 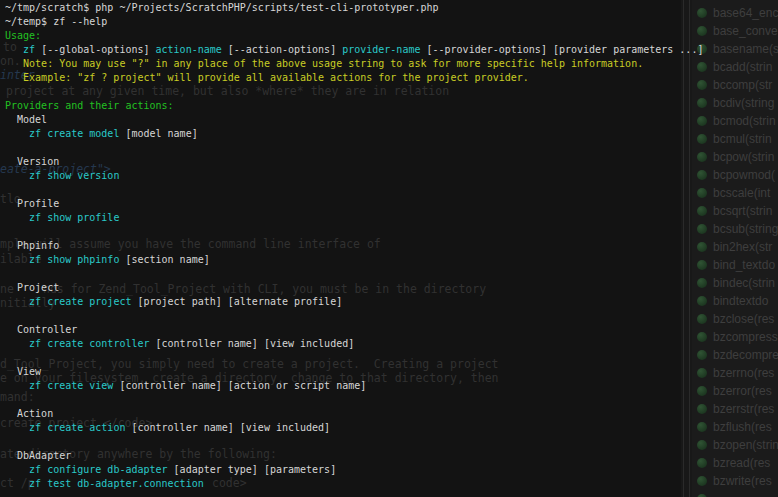 What do you see at coordinates (38, 456) in the screenshot?
I see `terminal-text-segment: DbAdapter` at bounding box center [38, 456].